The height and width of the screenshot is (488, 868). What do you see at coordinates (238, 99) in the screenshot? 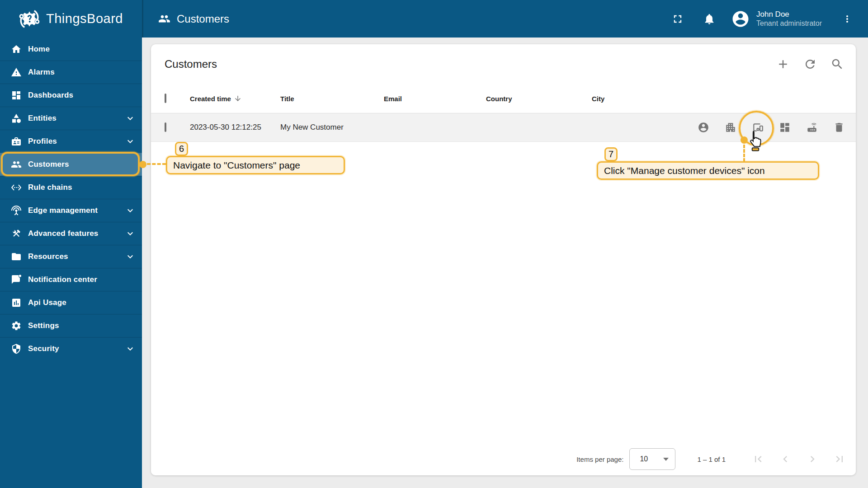
I see `arrow-down-icon` at bounding box center [238, 99].